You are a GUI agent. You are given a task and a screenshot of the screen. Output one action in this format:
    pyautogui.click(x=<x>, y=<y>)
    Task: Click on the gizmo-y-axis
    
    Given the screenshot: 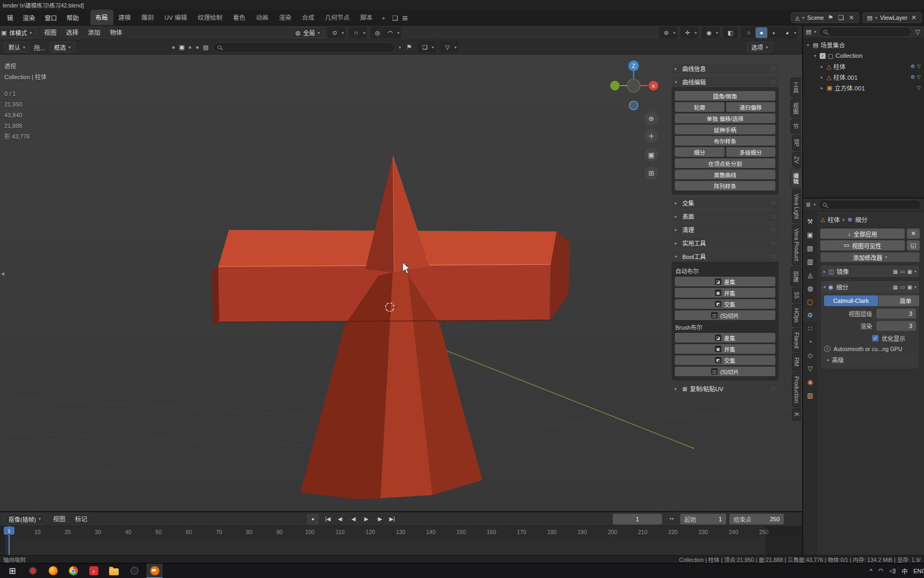 What is the action you would take?
    pyautogui.click(x=615, y=86)
    